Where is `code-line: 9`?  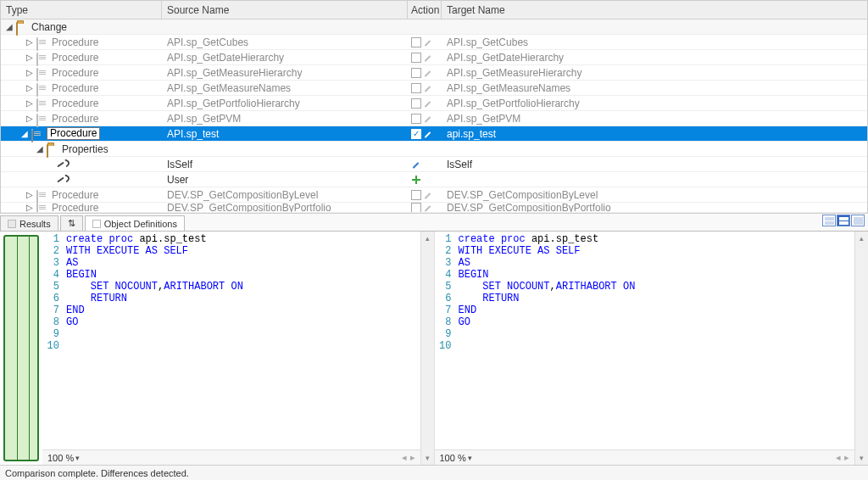 code-line: 9 is located at coordinates (645, 334).